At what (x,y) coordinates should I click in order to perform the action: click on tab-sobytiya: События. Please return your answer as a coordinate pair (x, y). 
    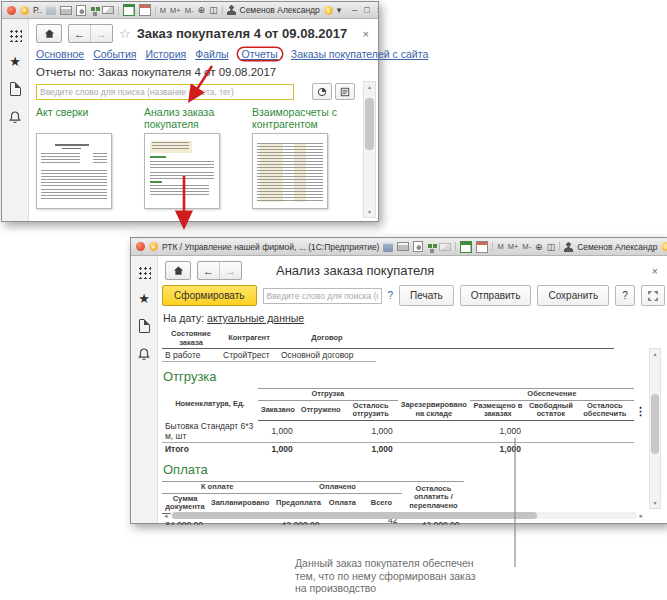
    Looking at the image, I should click on (114, 54).